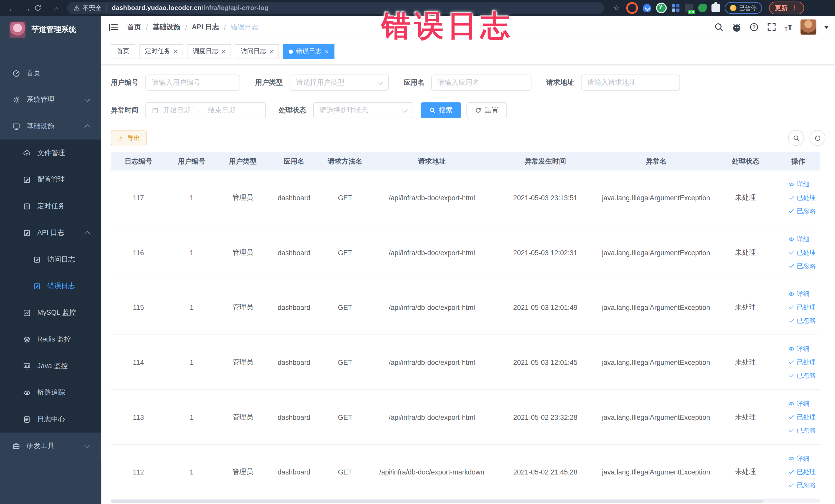 Image resolution: width=835 pixels, height=504 pixels. I want to click on user-avatar, so click(809, 27).